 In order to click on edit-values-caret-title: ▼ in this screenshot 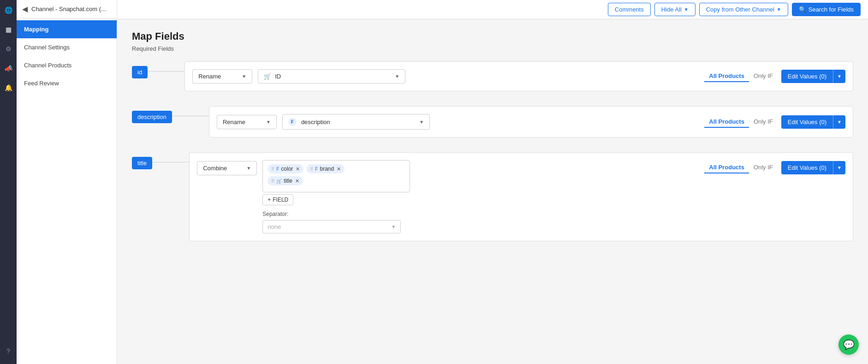, I will do `click(839, 168)`.